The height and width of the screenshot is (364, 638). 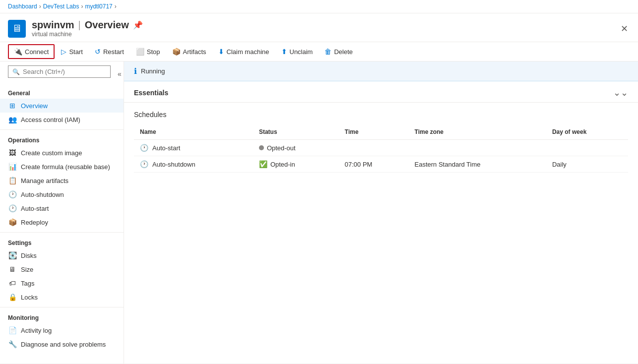 I want to click on table-body: 🕐 Auto-start Opted-out 🕐 Auto-shutdown ✅…, so click(x=381, y=156).